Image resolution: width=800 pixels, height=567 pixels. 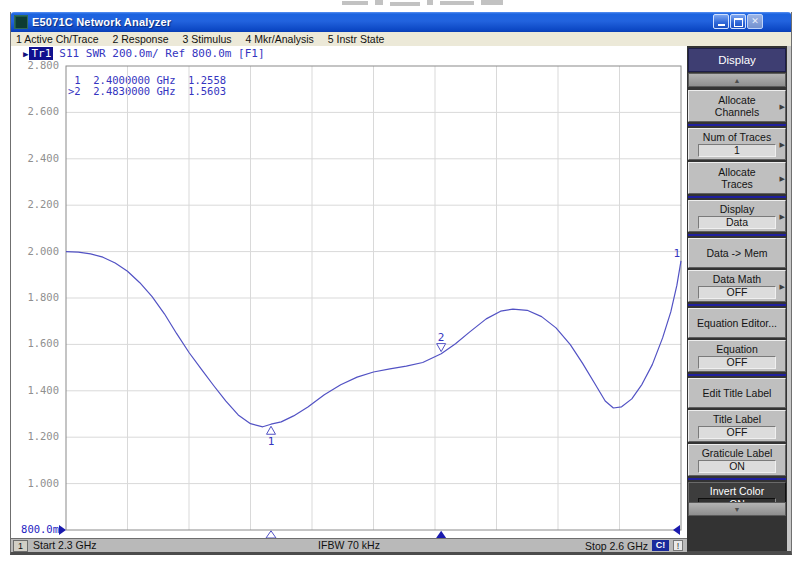 I want to click on menu-1-active-ch-trace: 1 Active Ch/Trace, so click(x=57, y=39).